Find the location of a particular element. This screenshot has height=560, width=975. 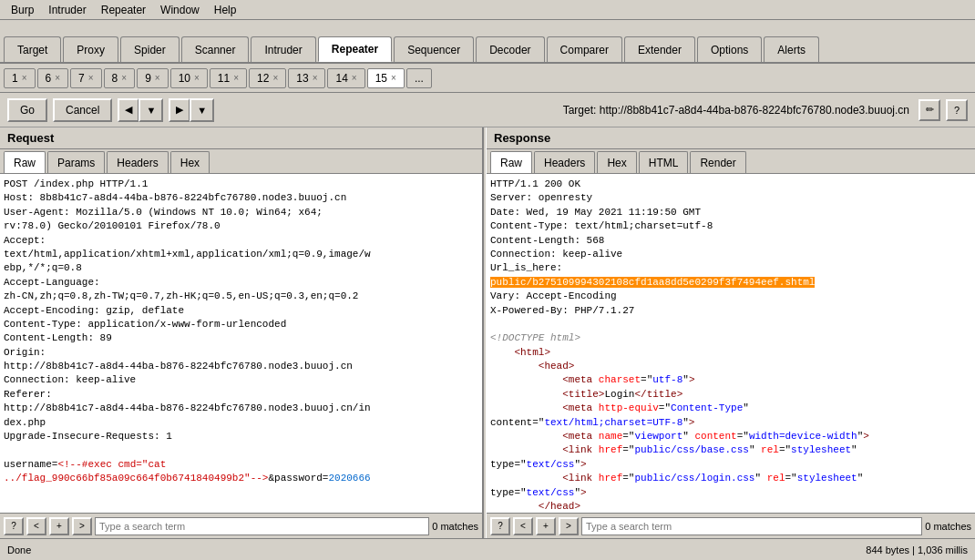

close-tab-12: × is located at coordinates (275, 78).